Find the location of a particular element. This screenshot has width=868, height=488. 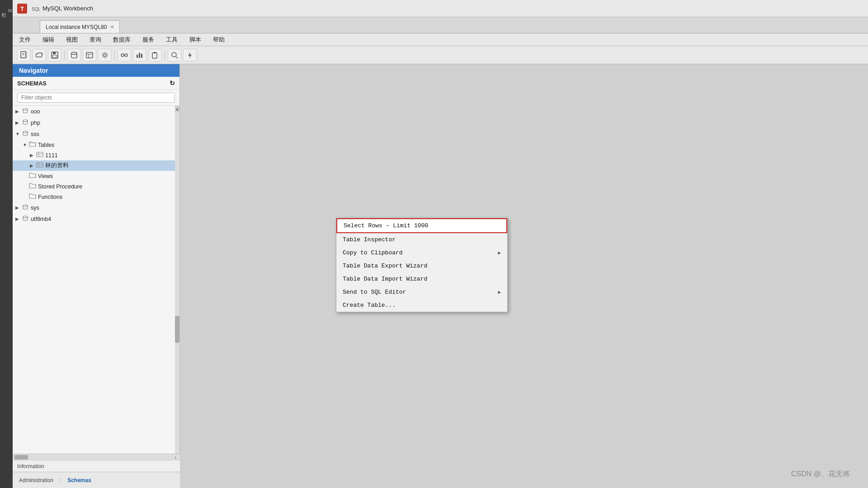

menu-help: 帮助 is located at coordinates (219, 40).